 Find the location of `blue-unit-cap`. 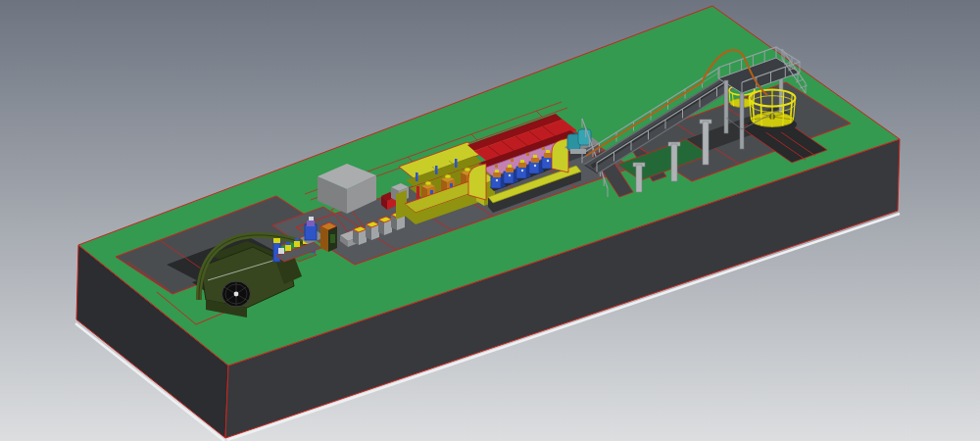

blue-unit-cap is located at coordinates (312, 219).